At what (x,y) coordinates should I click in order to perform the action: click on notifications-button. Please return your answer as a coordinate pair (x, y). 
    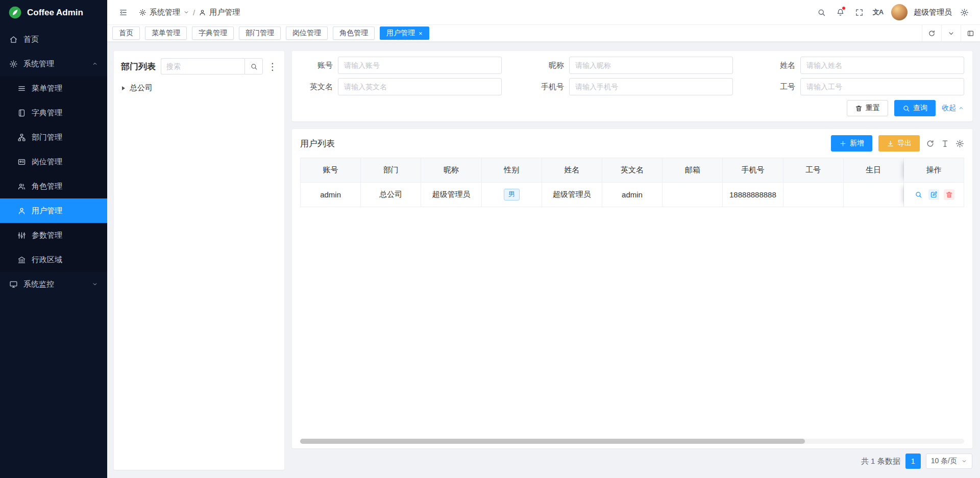
    Looking at the image, I should click on (840, 12).